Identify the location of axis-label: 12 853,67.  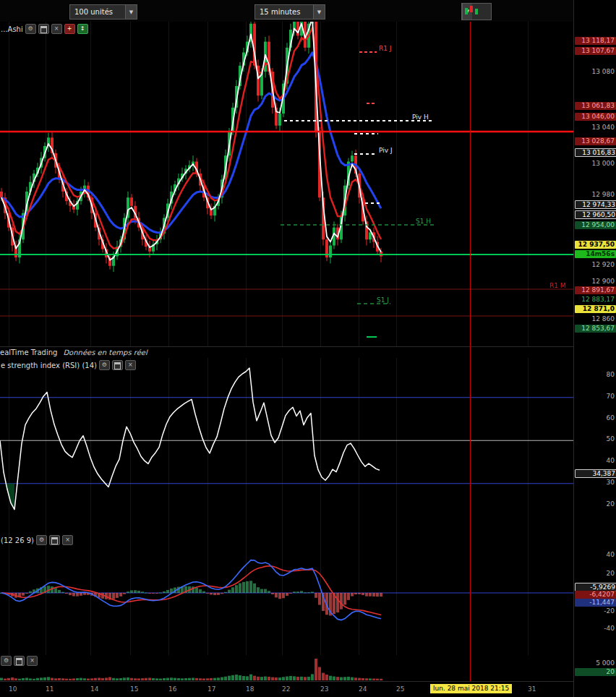
(596, 328).